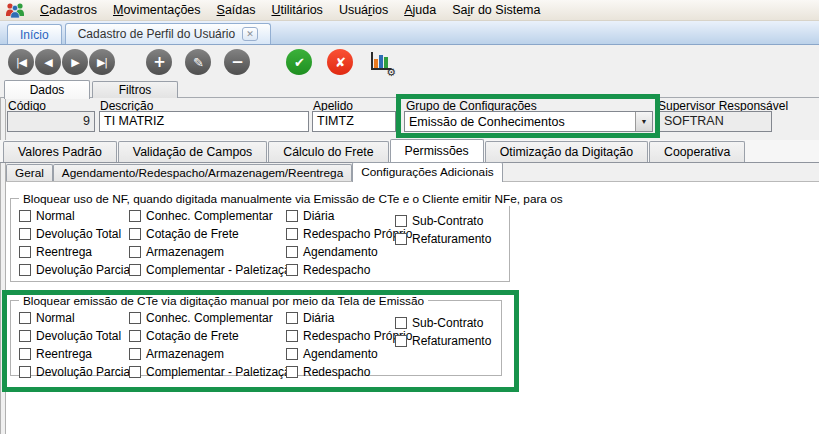 The image size is (819, 434). I want to click on dropdown-value: Emissão de Conhecimentos, so click(520, 122).